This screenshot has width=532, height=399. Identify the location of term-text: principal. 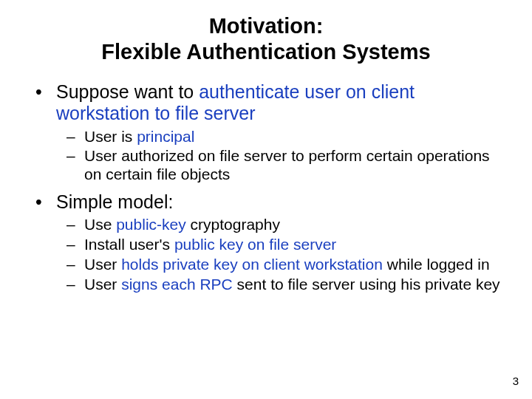
(166, 136).